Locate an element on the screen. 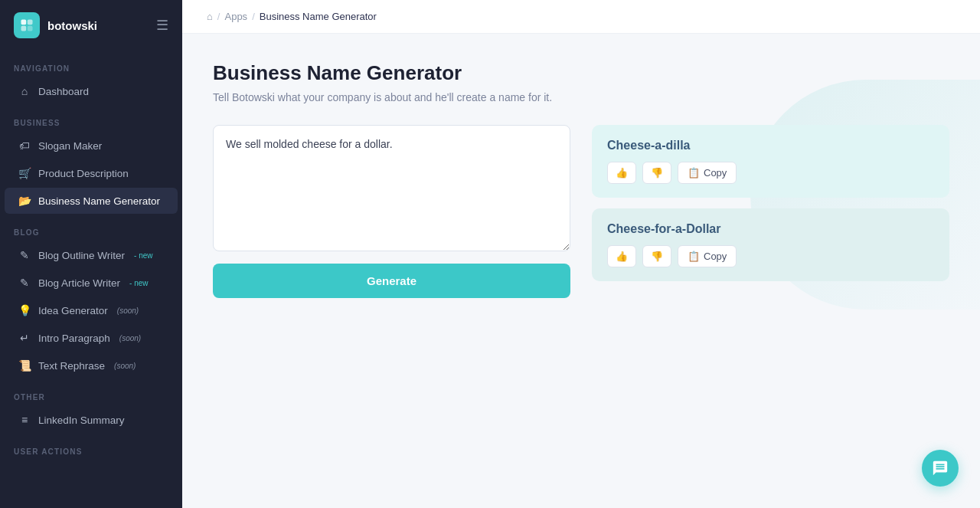  sidebar-item-label: Text Rephrase is located at coordinates (72, 366).